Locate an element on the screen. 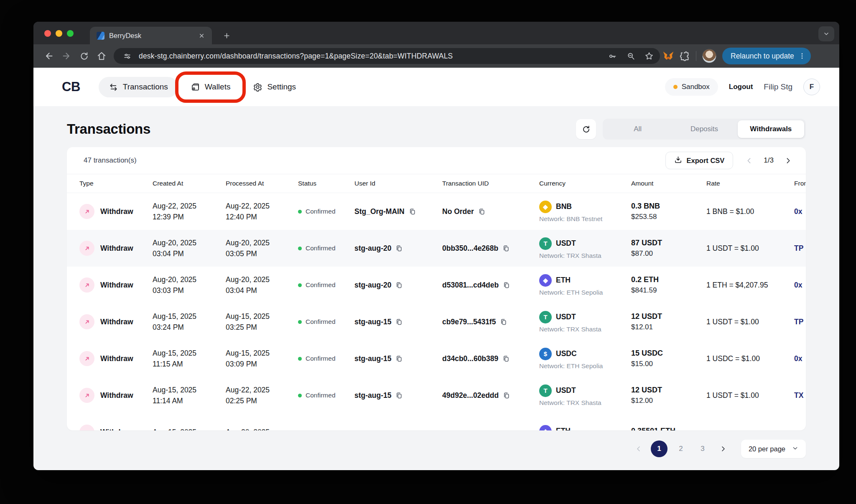 The height and width of the screenshot is (504, 856). browser-menu-icon is located at coordinates (802, 56).